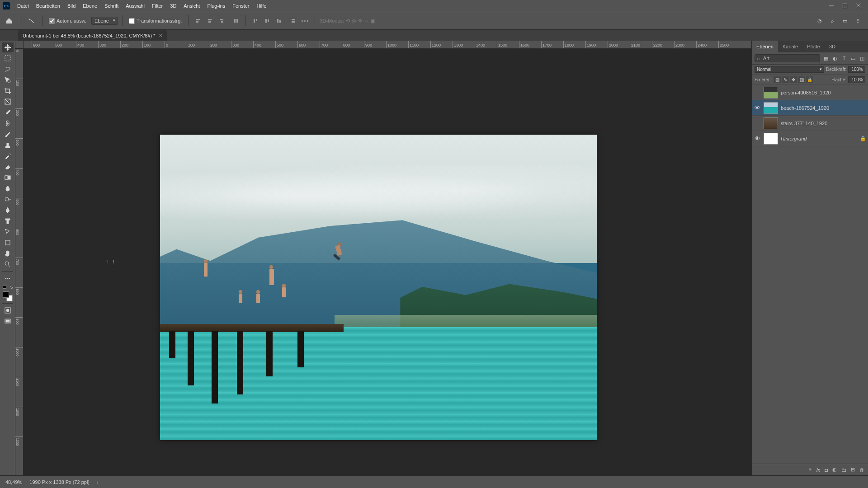 The height and width of the screenshot is (488, 868). What do you see at coordinates (210, 21) in the screenshot?
I see `align-center-h-button` at bounding box center [210, 21].